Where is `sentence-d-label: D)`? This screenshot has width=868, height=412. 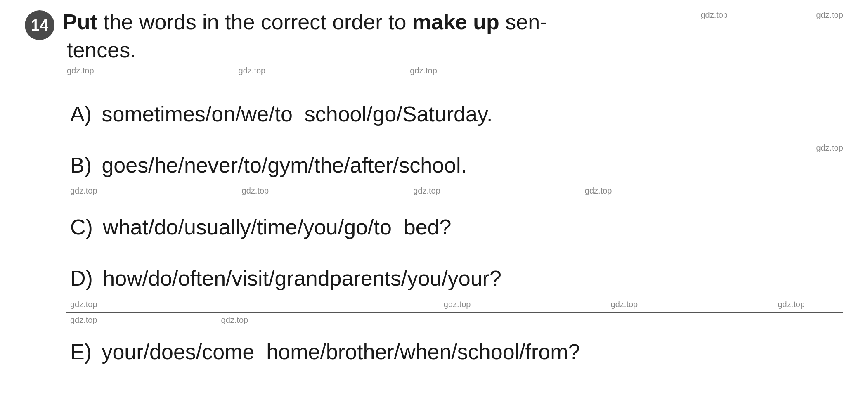
sentence-d-label: D) is located at coordinates (82, 278).